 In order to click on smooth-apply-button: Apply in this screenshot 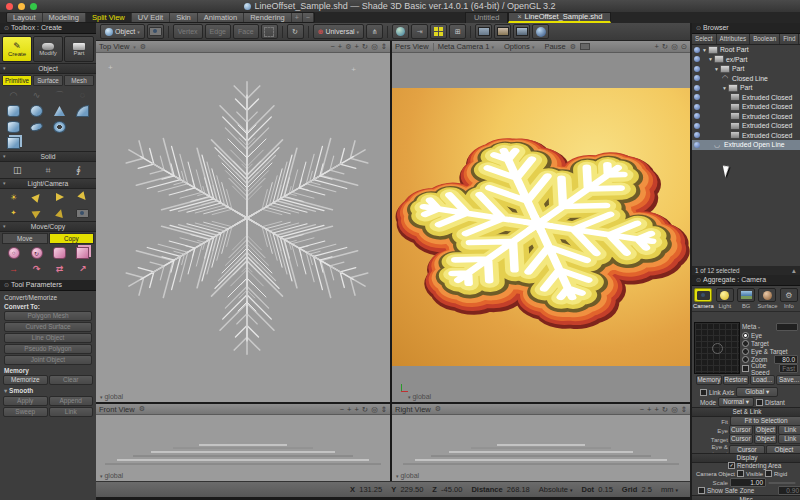, I will do `click(26, 401)`.